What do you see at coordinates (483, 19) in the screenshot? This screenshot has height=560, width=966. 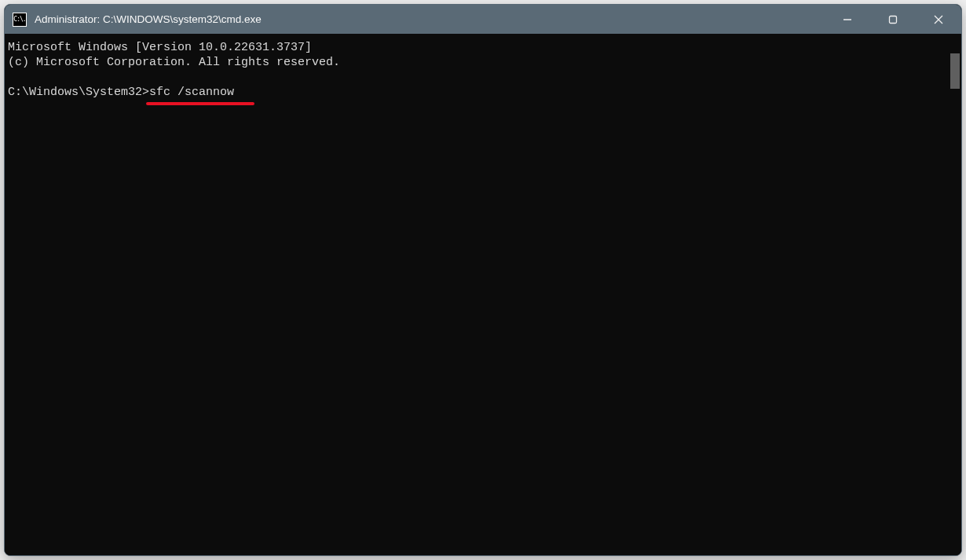 I see `titlebar: C:\. Administrator: C:\WINDOWS\system32\…` at bounding box center [483, 19].